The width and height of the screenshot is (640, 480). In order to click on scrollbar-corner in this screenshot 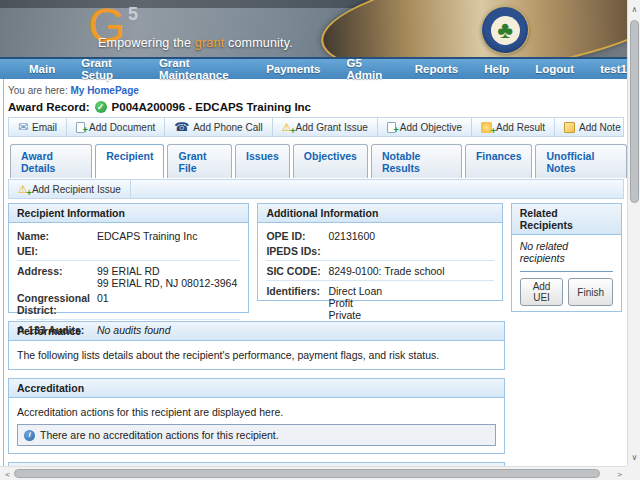, I will do `click(634, 473)`.